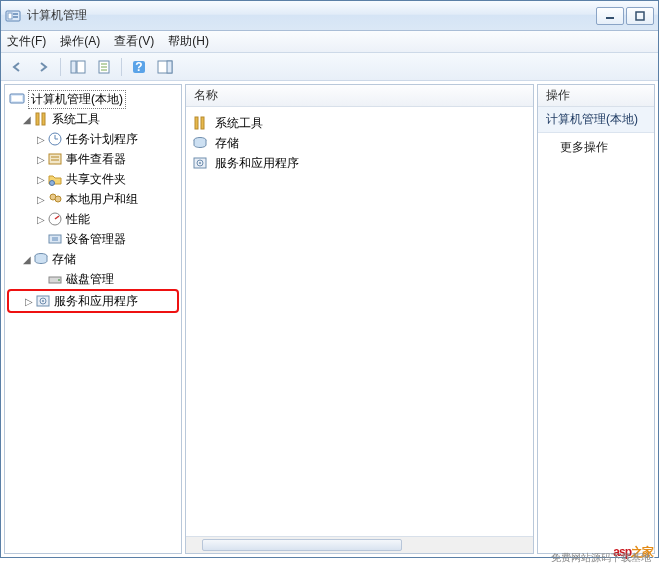  Describe the element at coordinates (96, 180) in the screenshot. I see `tree-label: 共享文件夹` at that location.